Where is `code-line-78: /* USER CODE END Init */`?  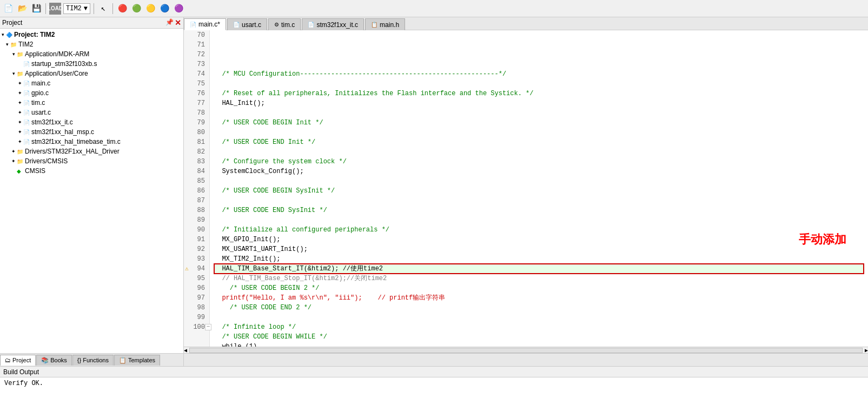
code-line-78: /* USER CODE END Init */ is located at coordinates (539, 142).